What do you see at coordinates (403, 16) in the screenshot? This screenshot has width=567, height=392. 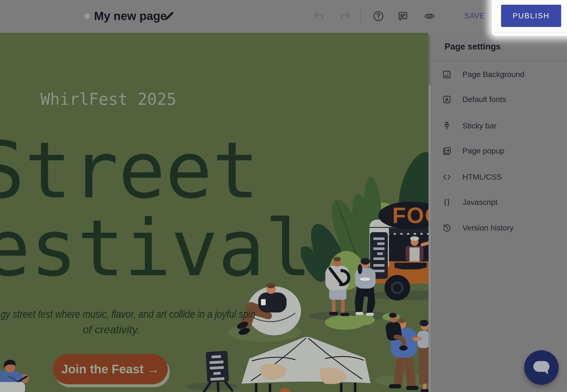 I see `comments-button` at bounding box center [403, 16].